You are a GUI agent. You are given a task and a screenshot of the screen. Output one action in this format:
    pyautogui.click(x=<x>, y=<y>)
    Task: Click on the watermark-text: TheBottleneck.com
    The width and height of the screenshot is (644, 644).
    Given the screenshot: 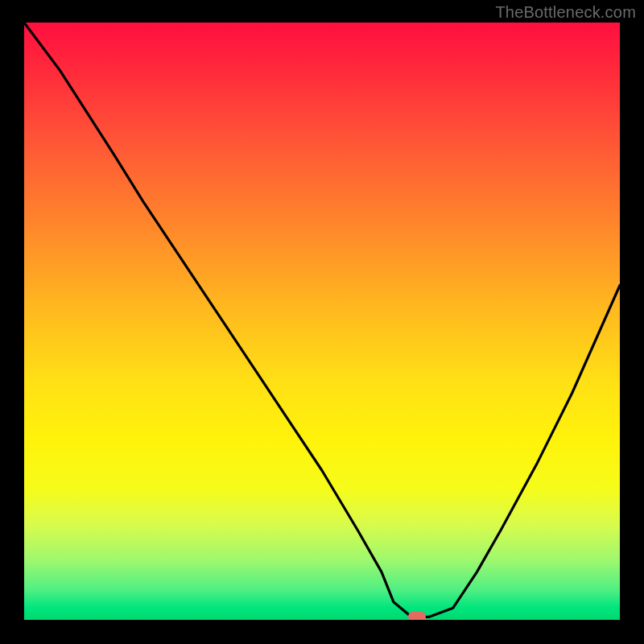 What is the action you would take?
    pyautogui.click(x=565, y=13)
    